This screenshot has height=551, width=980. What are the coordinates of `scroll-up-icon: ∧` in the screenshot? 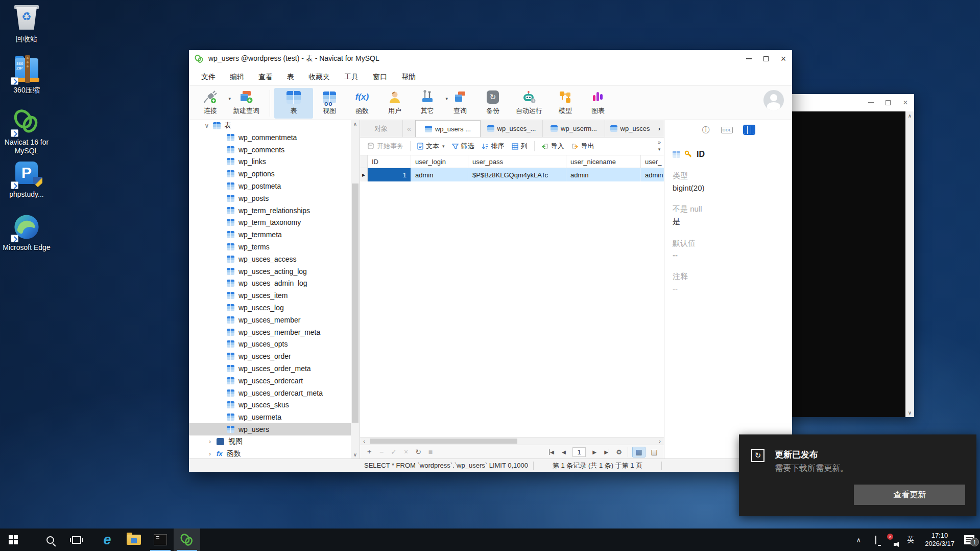 It's located at (355, 124).